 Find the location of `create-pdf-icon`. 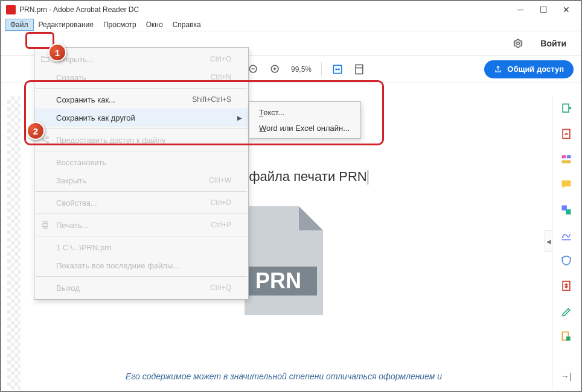

create-pdf-icon is located at coordinates (566, 134).